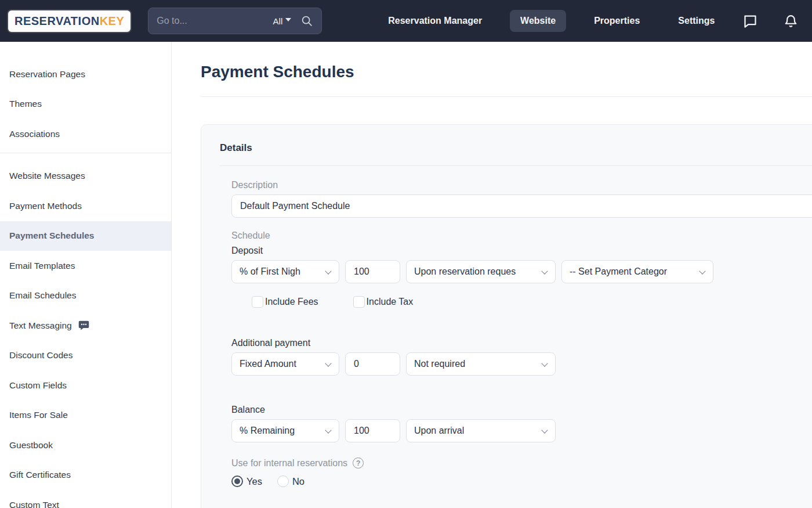  Describe the element at coordinates (440, 364) in the screenshot. I see `additional-when-value: Not required` at that location.